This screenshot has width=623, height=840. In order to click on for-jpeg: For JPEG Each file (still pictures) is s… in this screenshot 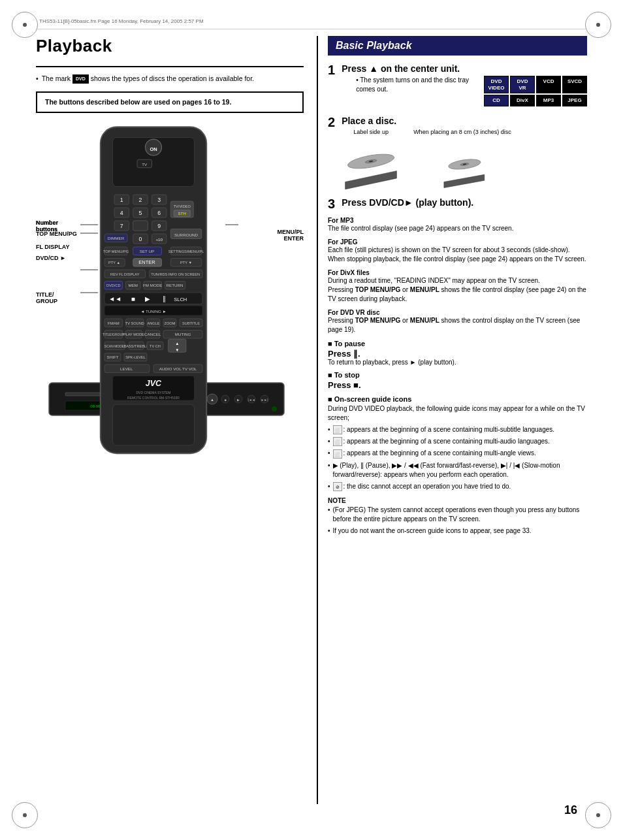, I will do `click(457, 251)`.